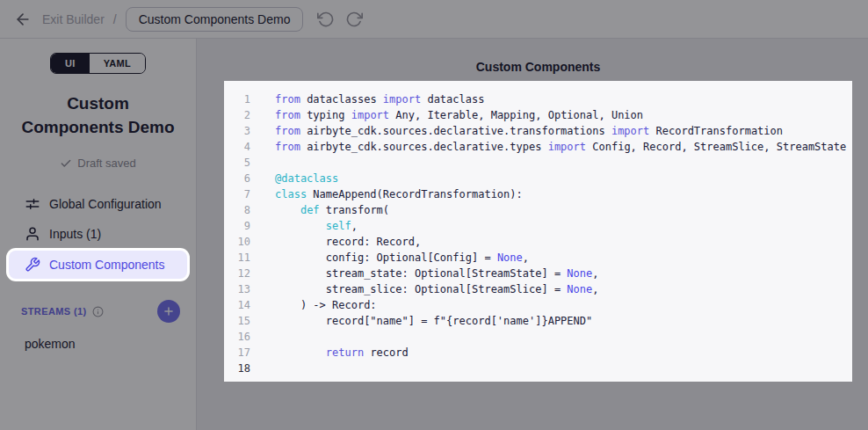 The height and width of the screenshot is (430, 868). Describe the element at coordinates (98, 311) in the screenshot. I see `streams-section-header: STREAMS (1)` at that location.